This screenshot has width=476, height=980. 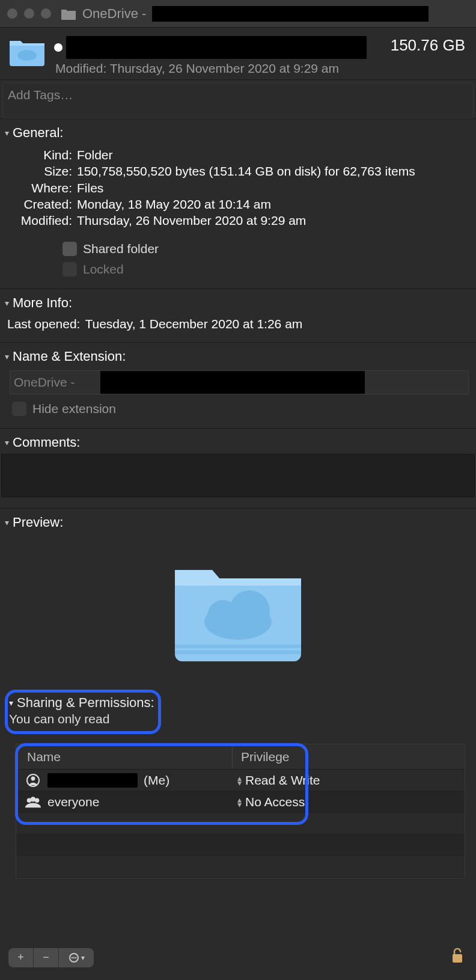 I want to click on hide-extension-label: Hide extension, so click(x=75, y=409).